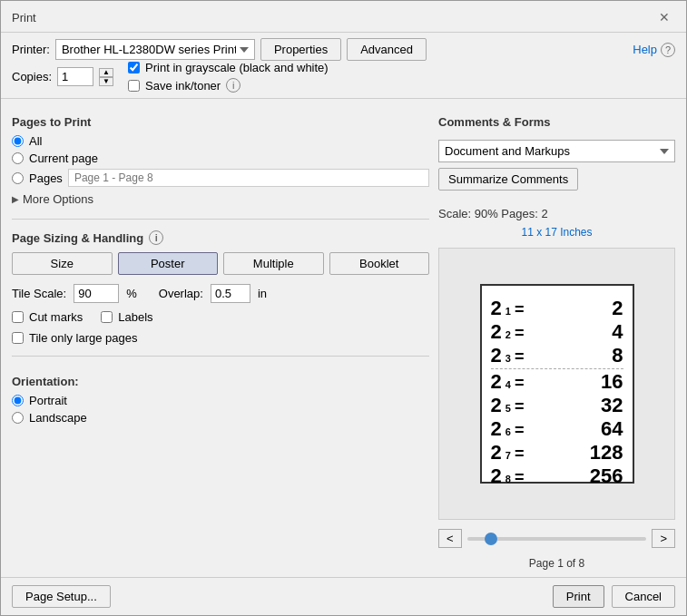 The height and width of the screenshot is (616, 687). I want to click on preview-row-5: 25 = 32, so click(557, 406).